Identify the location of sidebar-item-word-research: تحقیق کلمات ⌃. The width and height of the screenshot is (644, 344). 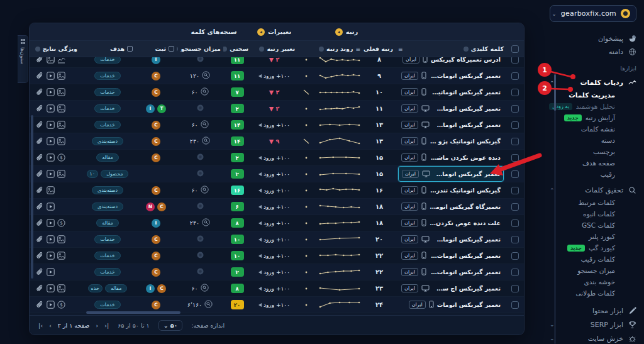
(593, 190).